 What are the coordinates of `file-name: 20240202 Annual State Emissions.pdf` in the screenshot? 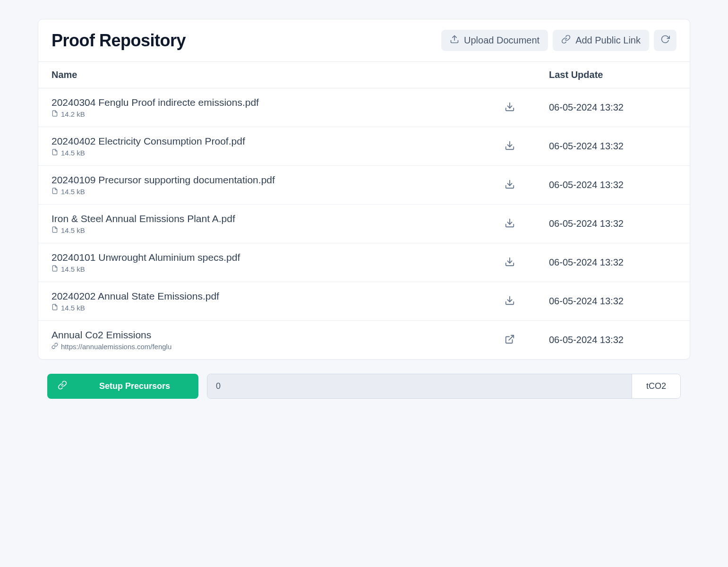 It's located at (277, 296).